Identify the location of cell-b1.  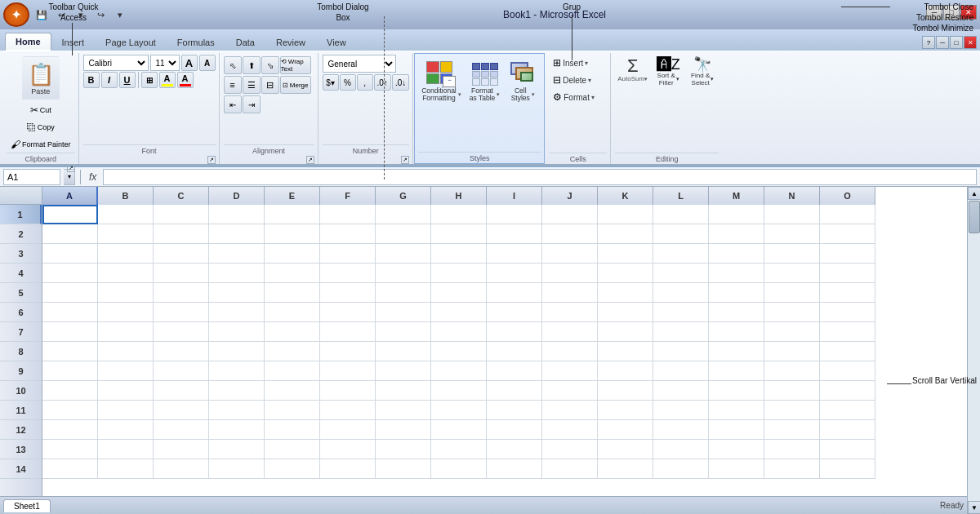
(126, 215).